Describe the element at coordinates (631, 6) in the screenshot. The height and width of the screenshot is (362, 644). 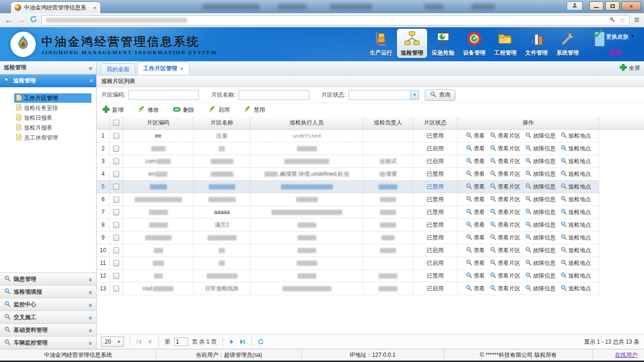
I see `window-close-button: ×` at that location.